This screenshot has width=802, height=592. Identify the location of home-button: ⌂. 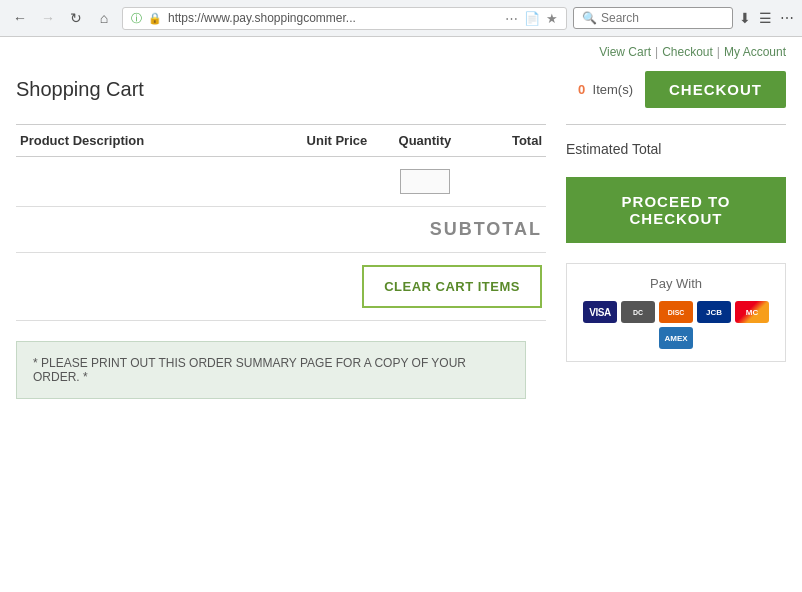
(104, 18).